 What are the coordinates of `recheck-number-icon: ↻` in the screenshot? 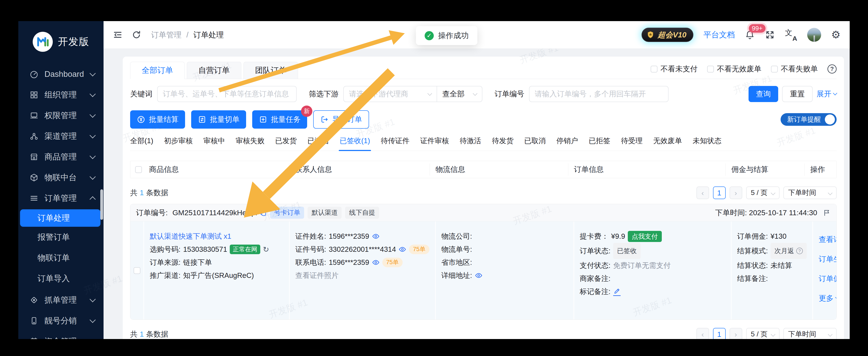 It's located at (266, 249).